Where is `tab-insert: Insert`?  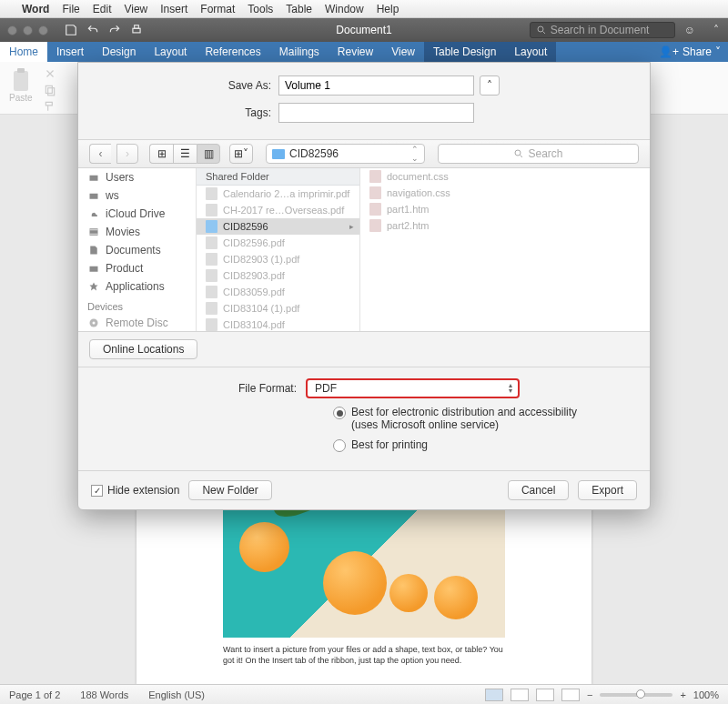
tab-insert: Insert is located at coordinates (70, 52).